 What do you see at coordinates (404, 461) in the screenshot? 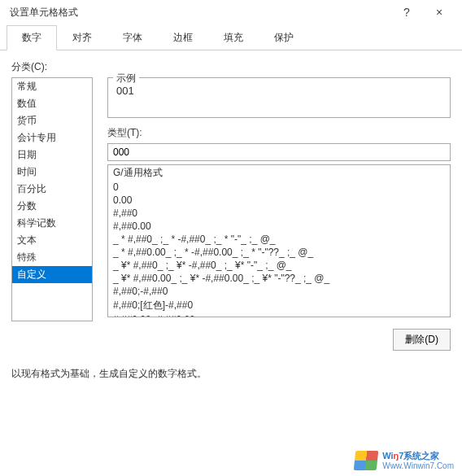
I see `watermark: Wiŋ7系统之家 Www.Winwin7.Com` at bounding box center [404, 461].